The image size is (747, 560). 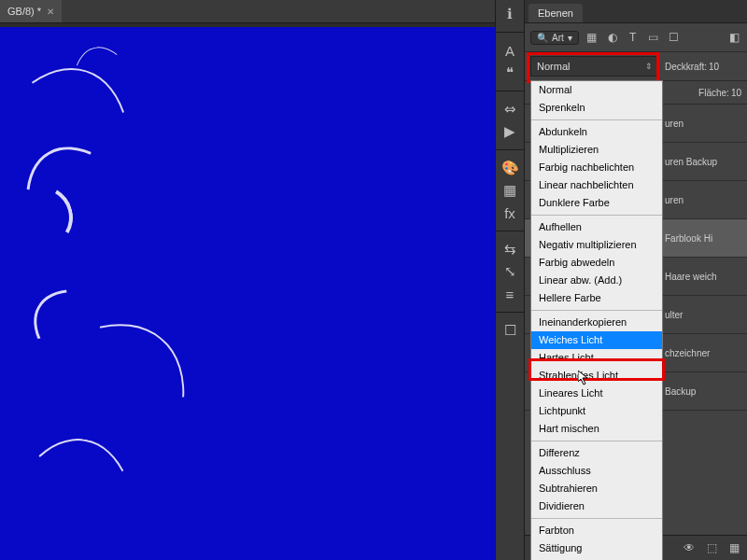 I want to click on transform-icon: ⇆, so click(x=510, y=249).